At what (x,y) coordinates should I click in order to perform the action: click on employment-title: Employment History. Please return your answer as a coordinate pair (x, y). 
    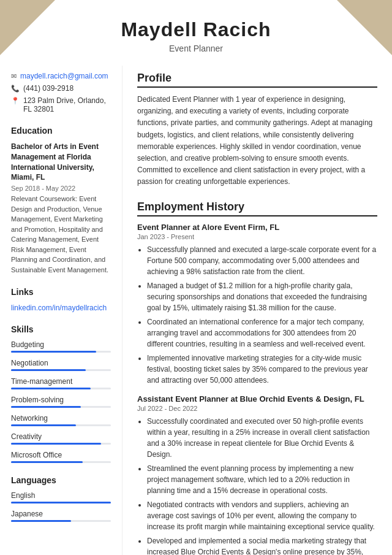
    Looking at the image, I should click on (257, 209).